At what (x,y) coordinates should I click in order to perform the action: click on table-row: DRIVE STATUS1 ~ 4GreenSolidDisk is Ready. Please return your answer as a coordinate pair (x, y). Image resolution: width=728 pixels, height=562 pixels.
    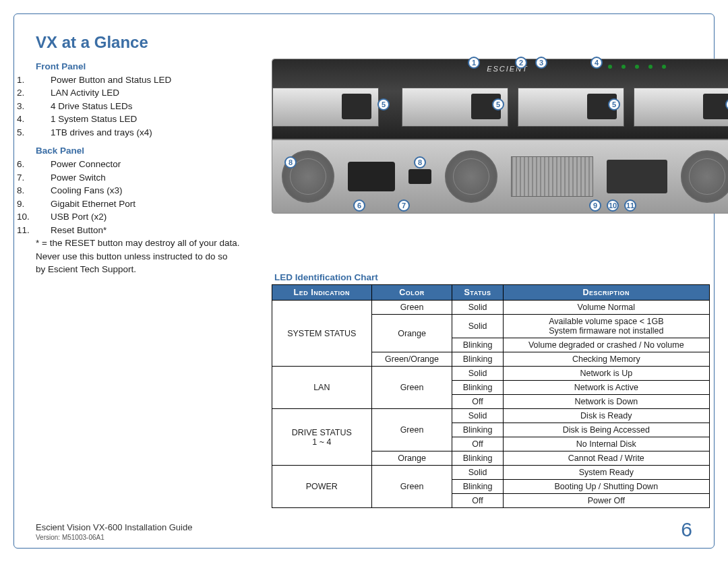
    Looking at the image, I should click on (491, 416).